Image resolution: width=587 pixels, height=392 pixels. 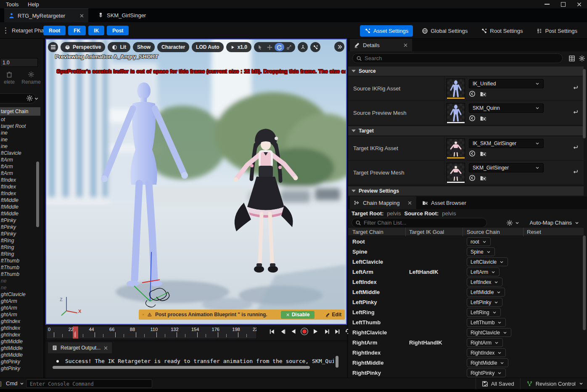 What do you see at coordinates (22, 295) in the screenshot?
I see `chain-list-item: ghtClavicle` at bounding box center [22, 295].